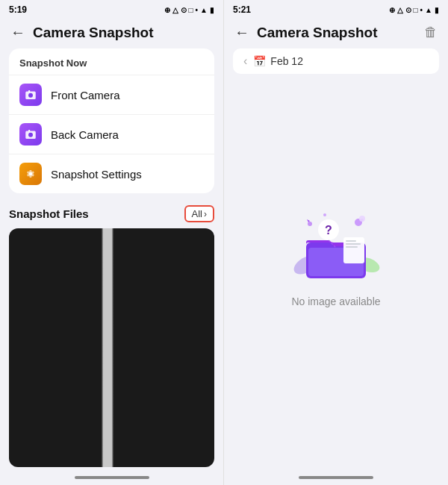 The width and height of the screenshot is (448, 485). What do you see at coordinates (245, 61) in the screenshot?
I see `date-nav-left-icon: ‹` at bounding box center [245, 61].